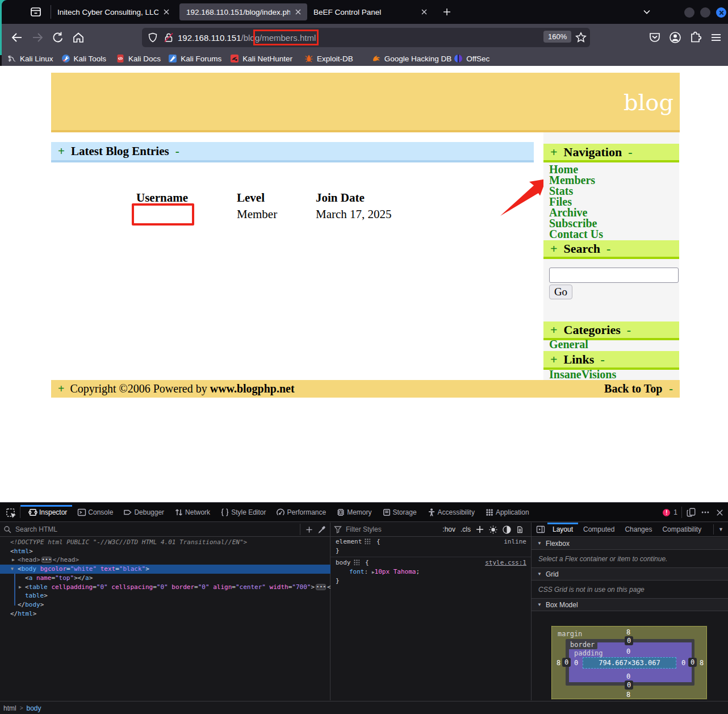  Describe the element at coordinates (655, 37) in the screenshot. I see `pocket-icon` at that location.